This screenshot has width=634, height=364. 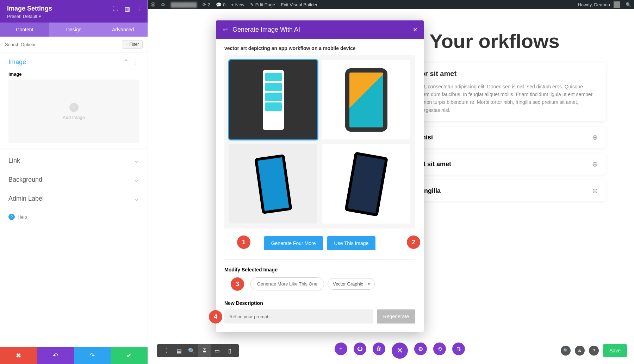 What do you see at coordinates (294, 243) in the screenshot?
I see `generate-four-more-button: Generate Four More` at bounding box center [294, 243].